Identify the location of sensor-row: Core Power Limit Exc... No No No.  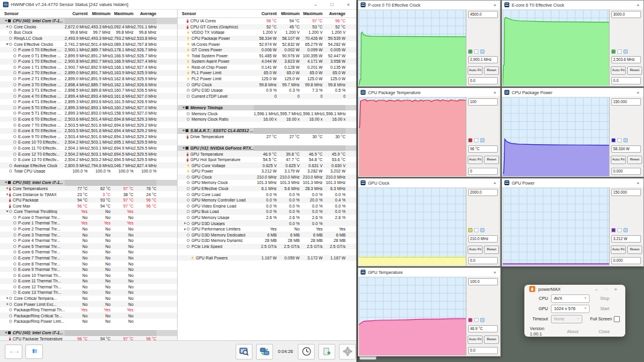
(88, 304).